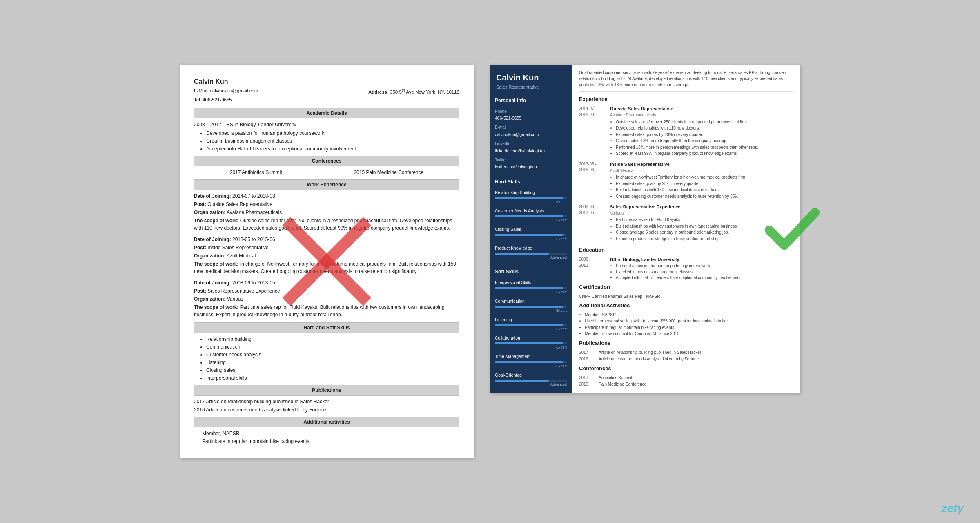 The height and width of the screenshot is (523, 980). Describe the element at coordinates (686, 306) in the screenshot. I see `additional-title: Additional Activities` at that location.